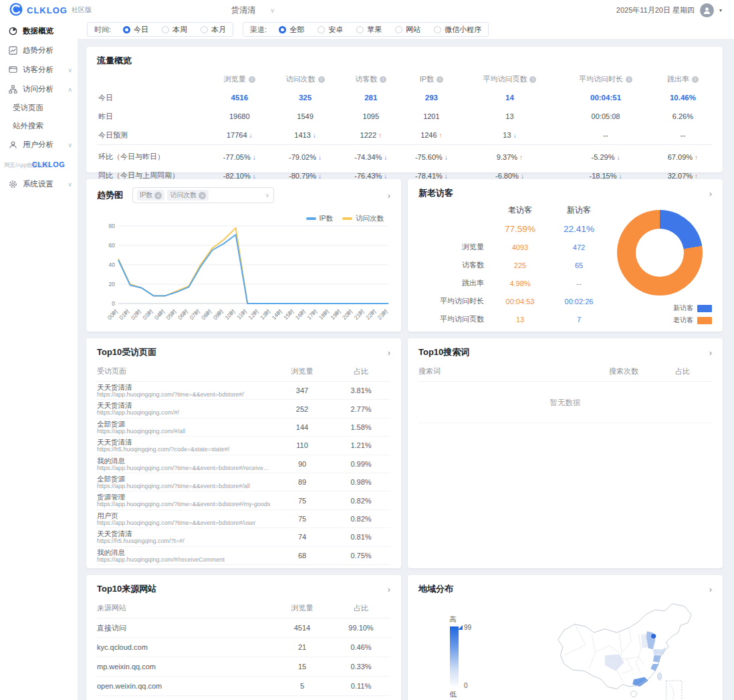  What do you see at coordinates (239, 116) in the screenshot?
I see `value-text: 19680` at bounding box center [239, 116].